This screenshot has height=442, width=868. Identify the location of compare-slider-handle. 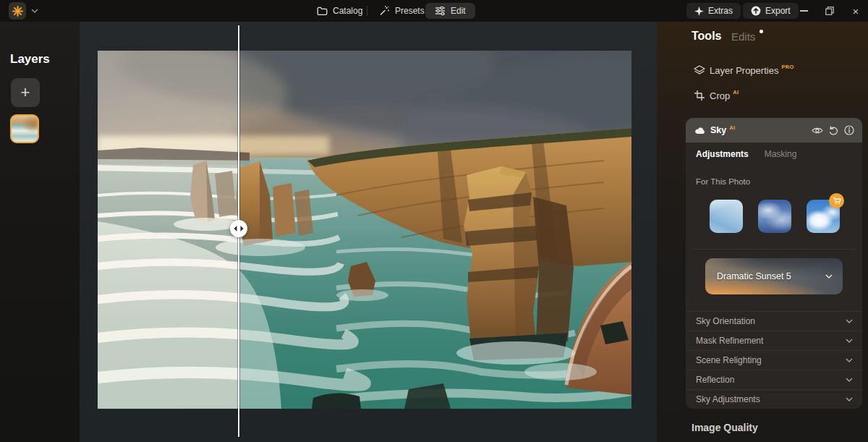
(239, 229).